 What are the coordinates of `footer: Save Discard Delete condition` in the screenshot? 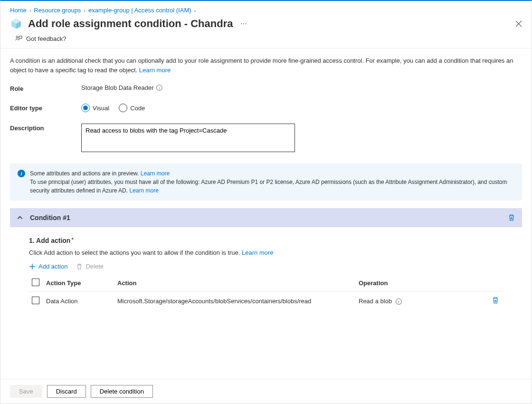 It's located at (266, 391).